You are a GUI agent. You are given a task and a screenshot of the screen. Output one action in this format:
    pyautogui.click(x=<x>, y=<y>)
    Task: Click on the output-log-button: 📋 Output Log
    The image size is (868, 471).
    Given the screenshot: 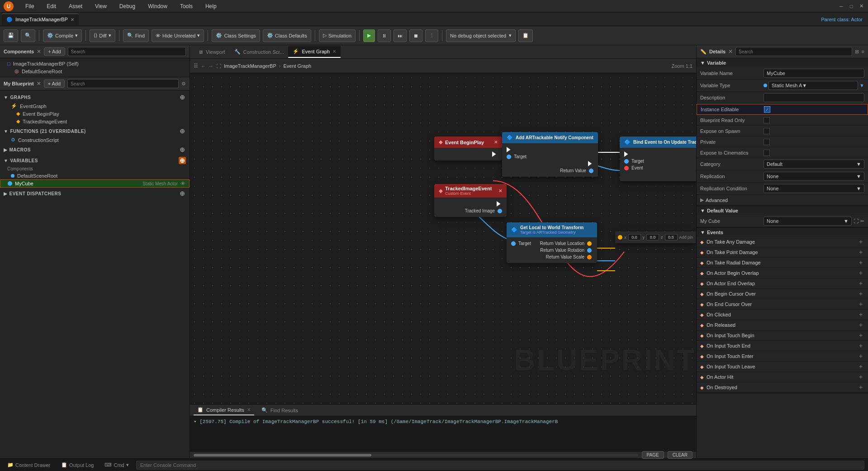 What is the action you would take?
    pyautogui.click(x=77, y=465)
    